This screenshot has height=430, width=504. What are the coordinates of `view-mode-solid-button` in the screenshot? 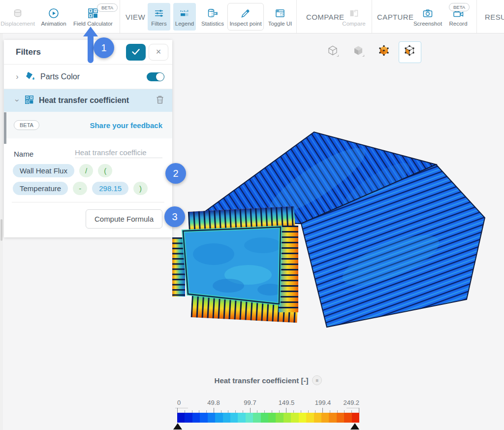 It's located at (359, 52).